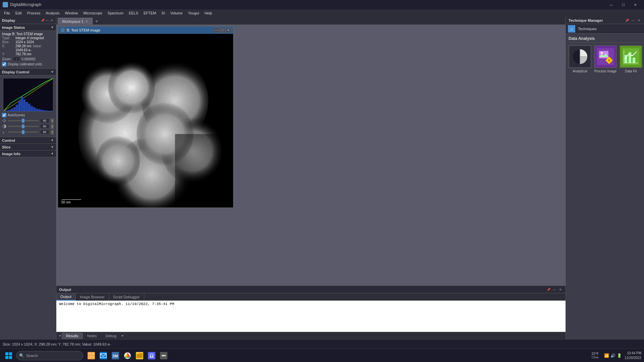 This screenshot has height=362, width=644. Describe the element at coordinates (580, 57) in the screenshot. I see `analytical-icon` at that location.